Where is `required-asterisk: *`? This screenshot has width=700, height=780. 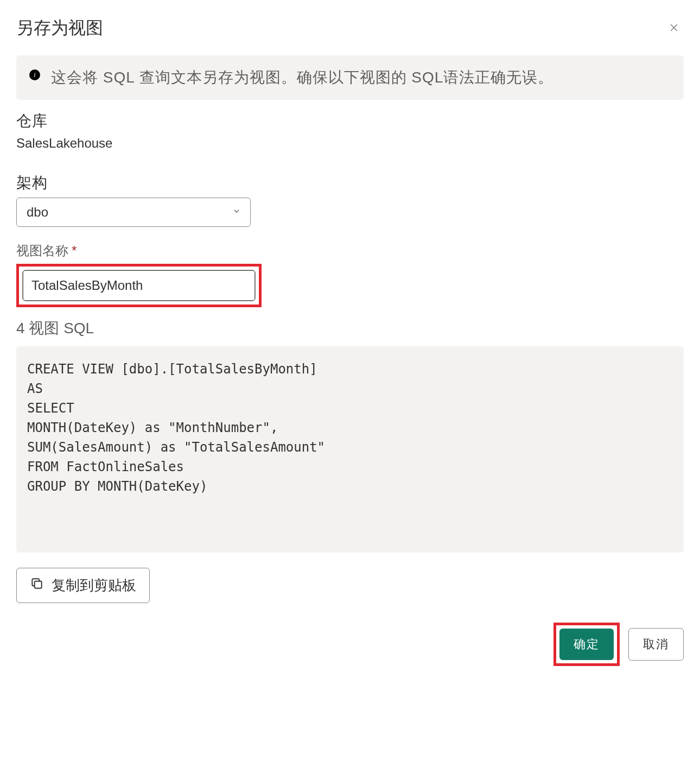
required-asterisk: * is located at coordinates (74, 251).